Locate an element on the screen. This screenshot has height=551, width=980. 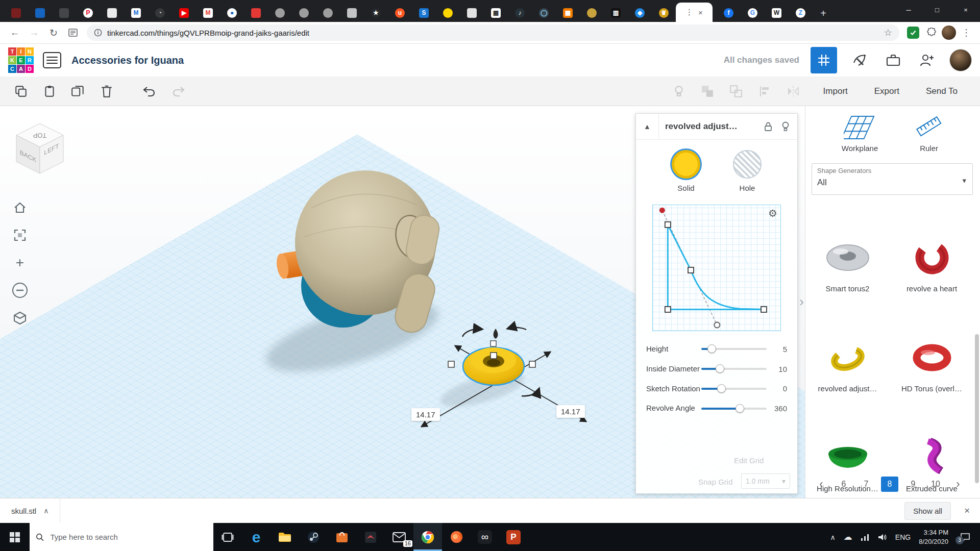
sketch-rotation-slider is located at coordinates (734, 389).